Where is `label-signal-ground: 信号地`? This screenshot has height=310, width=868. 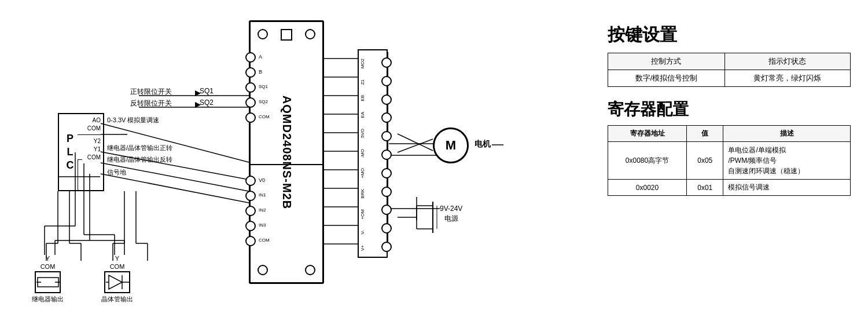
label-signal-ground: 信号地 is located at coordinates (117, 173).